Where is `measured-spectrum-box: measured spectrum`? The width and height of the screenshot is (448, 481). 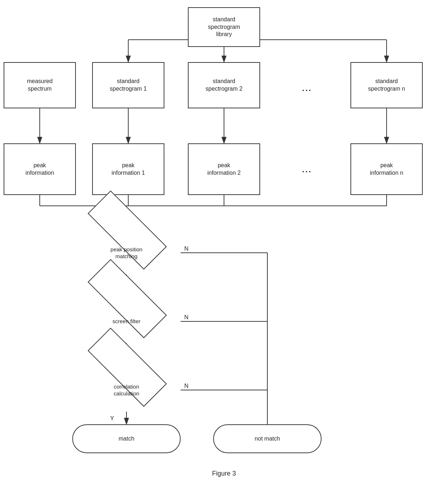
measured-spectrum-box: measured spectrum is located at coordinates (40, 85).